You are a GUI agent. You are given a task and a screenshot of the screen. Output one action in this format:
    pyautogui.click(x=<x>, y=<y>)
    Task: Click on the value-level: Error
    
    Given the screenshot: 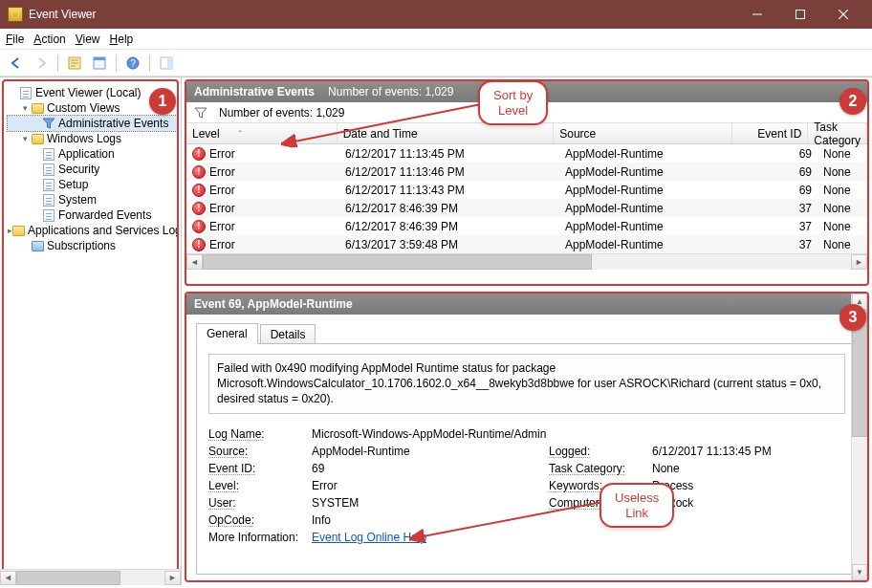 What is the action you would take?
    pyautogui.click(x=426, y=486)
    